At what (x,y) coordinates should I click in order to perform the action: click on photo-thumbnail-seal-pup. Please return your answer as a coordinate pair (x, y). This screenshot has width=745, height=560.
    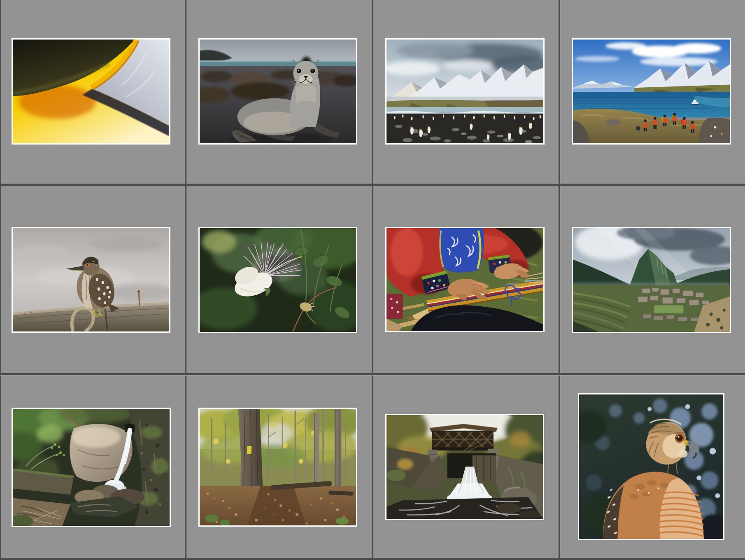
    Looking at the image, I should click on (278, 91).